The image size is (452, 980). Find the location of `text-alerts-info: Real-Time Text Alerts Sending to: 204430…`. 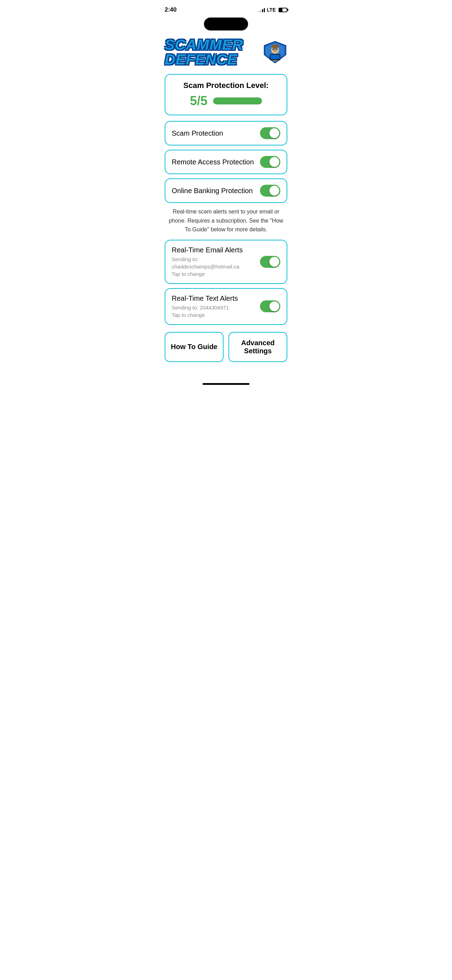

text-alerts-info: Real-Time Text Alerts Sending to: 204430… is located at coordinates (216, 307).